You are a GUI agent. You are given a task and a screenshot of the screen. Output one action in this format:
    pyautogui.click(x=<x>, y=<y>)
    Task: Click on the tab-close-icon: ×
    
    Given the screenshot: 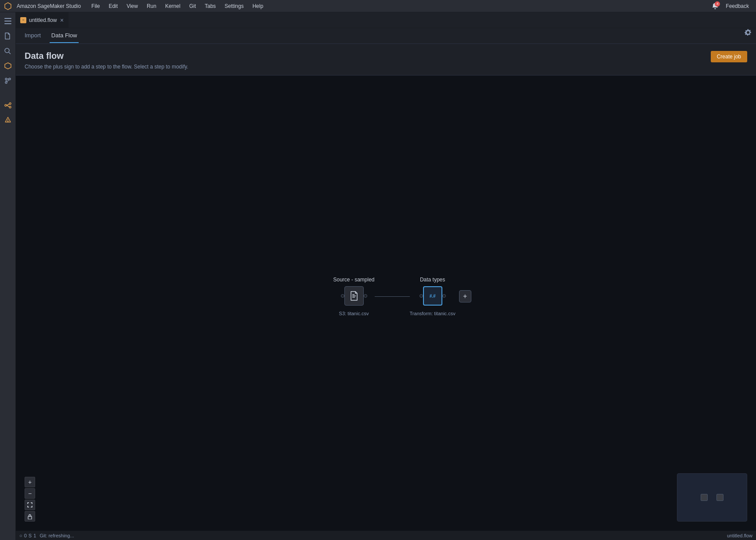 What is the action you would take?
    pyautogui.click(x=62, y=20)
    